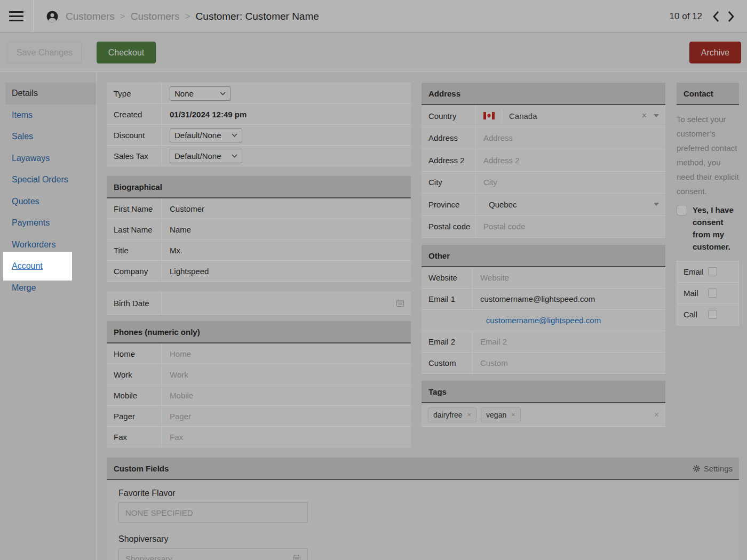  I want to click on sidebar-nav: Details Items Sales Layaways Special Ord…, so click(49, 316).